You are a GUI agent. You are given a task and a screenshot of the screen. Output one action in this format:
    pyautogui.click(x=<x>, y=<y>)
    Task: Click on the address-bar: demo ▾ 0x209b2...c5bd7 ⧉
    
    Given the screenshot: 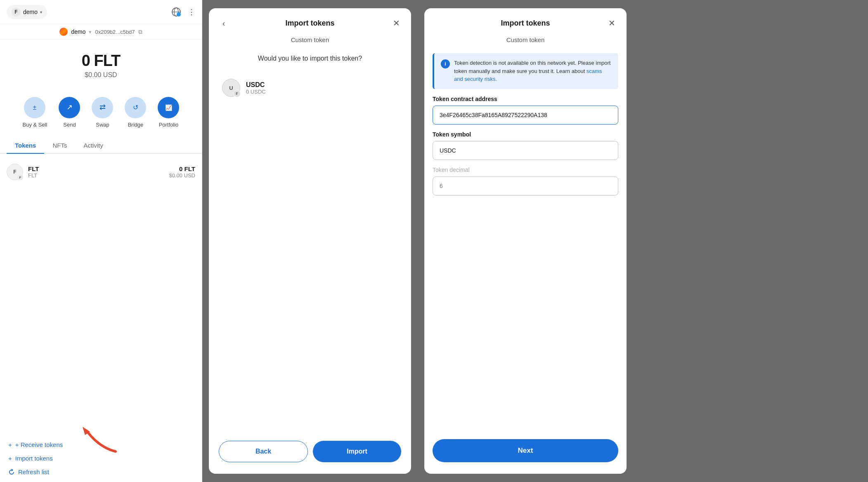 What is the action you would take?
    pyautogui.click(x=101, y=32)
    